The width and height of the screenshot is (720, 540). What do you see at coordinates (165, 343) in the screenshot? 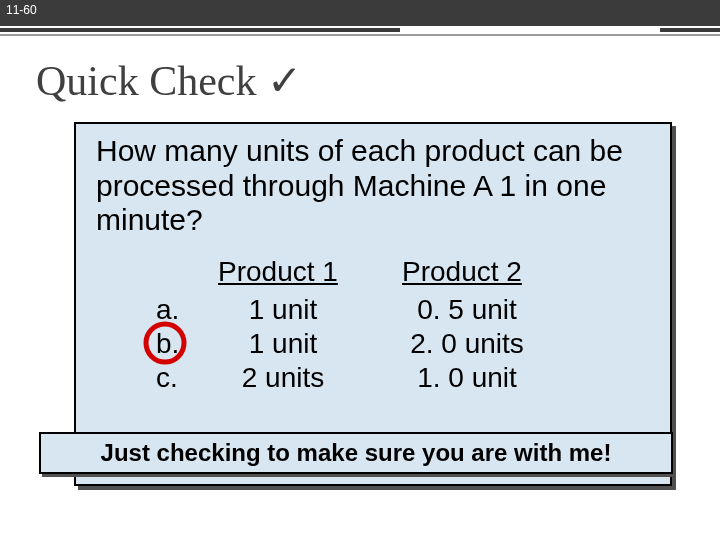
I see `answer-circle-icon` at bounding box center [165, 343].